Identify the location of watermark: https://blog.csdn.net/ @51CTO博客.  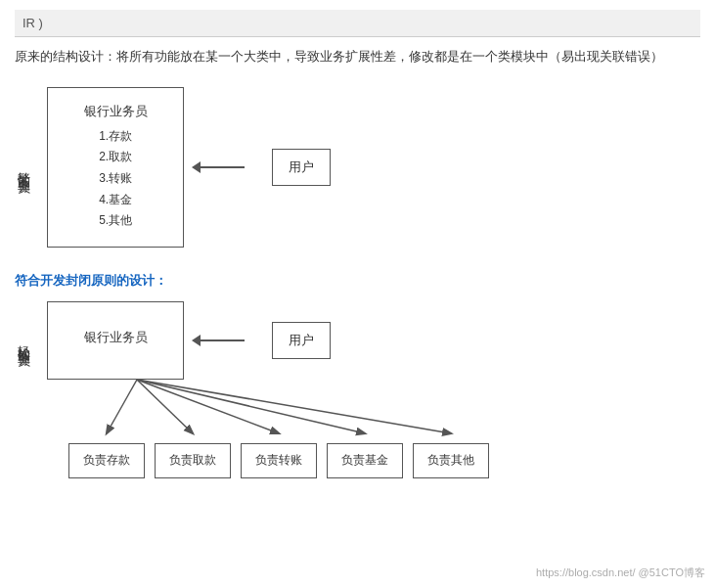
(620, 573).